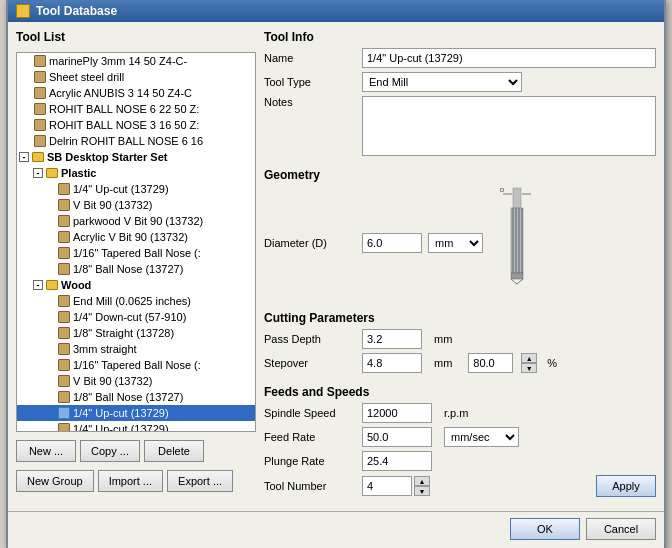 Image resolution: width=672 pixels, height=548 pixels. What do you see at coordinates (126, 141) in the screenshot?
I see `tree-label: Delrin ROHIT BALL NOSE 6 16` at bounding box center [126, 141].